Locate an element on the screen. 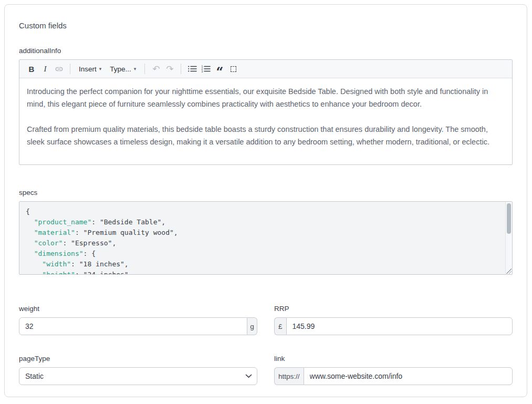 The image size is (532, 404). code-line: "height": "24 inches", is located at coordinates (263, 272).